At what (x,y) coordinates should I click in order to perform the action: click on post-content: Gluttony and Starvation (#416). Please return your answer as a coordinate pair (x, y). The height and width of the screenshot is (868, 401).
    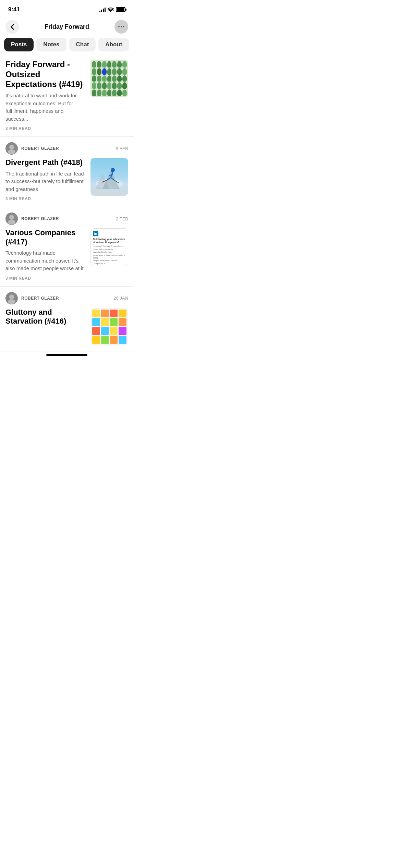
    Looking at the image, I should click on (67, 327).